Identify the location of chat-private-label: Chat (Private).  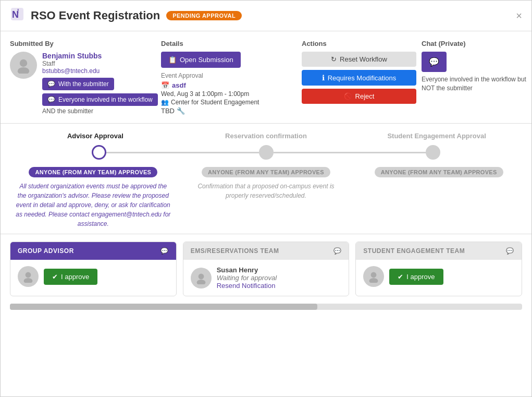
(477, 44).